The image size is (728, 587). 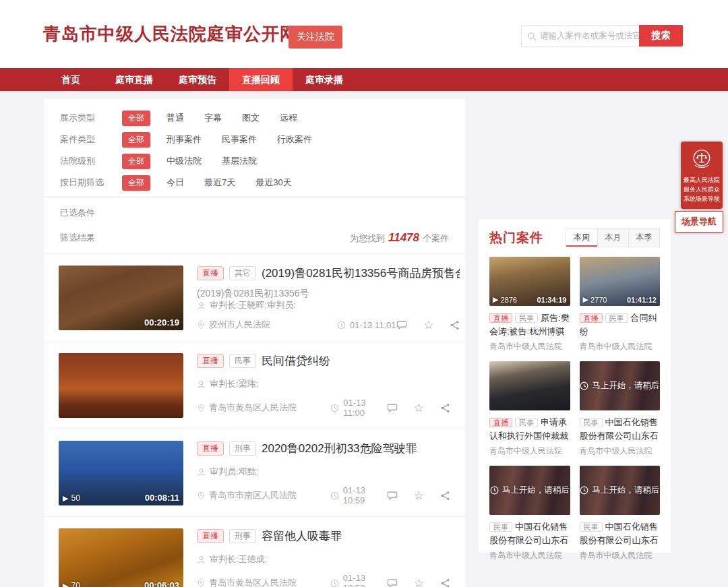 I want to click on filter-option: 图文, so click(x=251, y=118).